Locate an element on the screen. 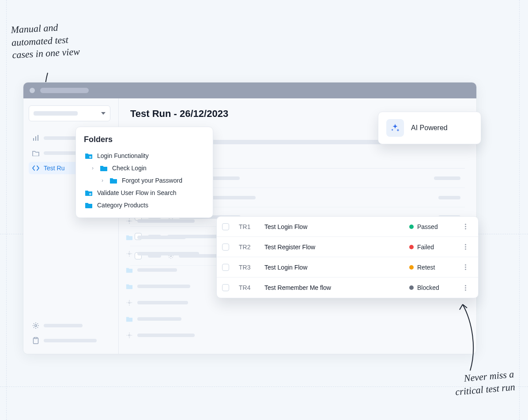  status-badge: Passed is located at coordinates (434, 227).